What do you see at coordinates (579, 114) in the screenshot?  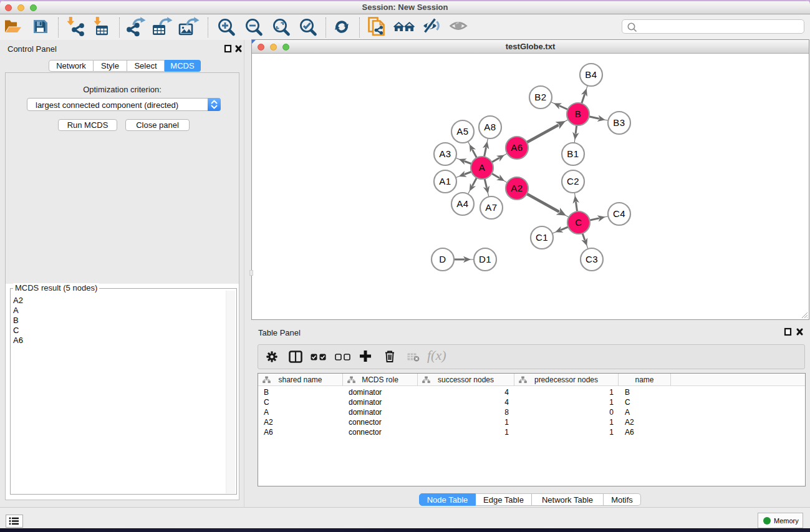 I see `svg-text: B` at bounding box center [579, 114].